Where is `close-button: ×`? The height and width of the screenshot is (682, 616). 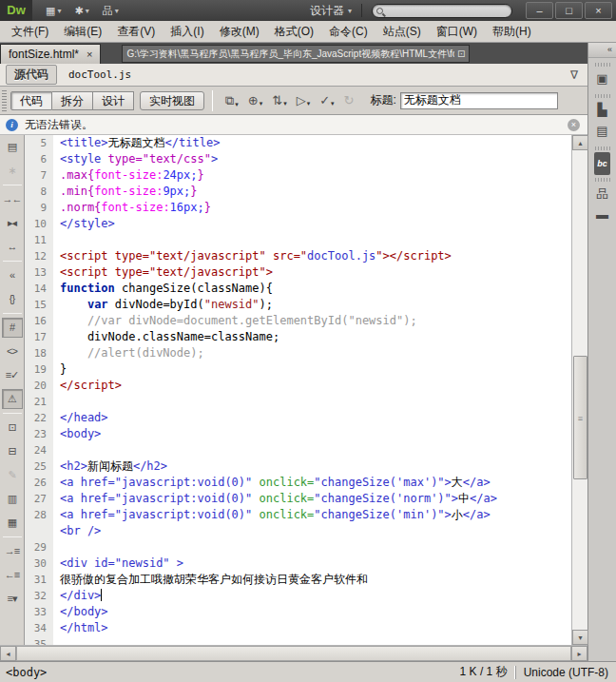
close-button: × is located at coordinates (599, 10).